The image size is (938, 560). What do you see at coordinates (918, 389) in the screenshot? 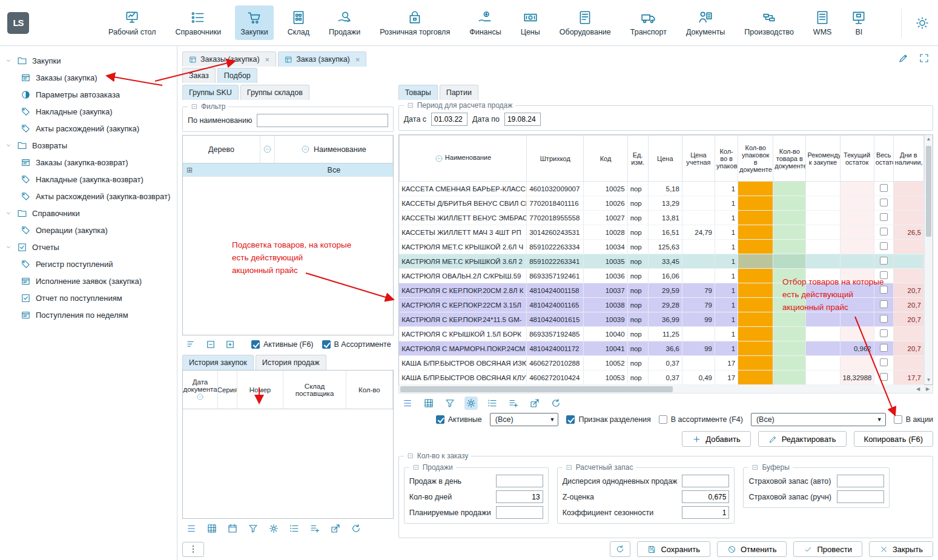
I see `scroll-left-icon: ◀` at bounding box center [918, 389].